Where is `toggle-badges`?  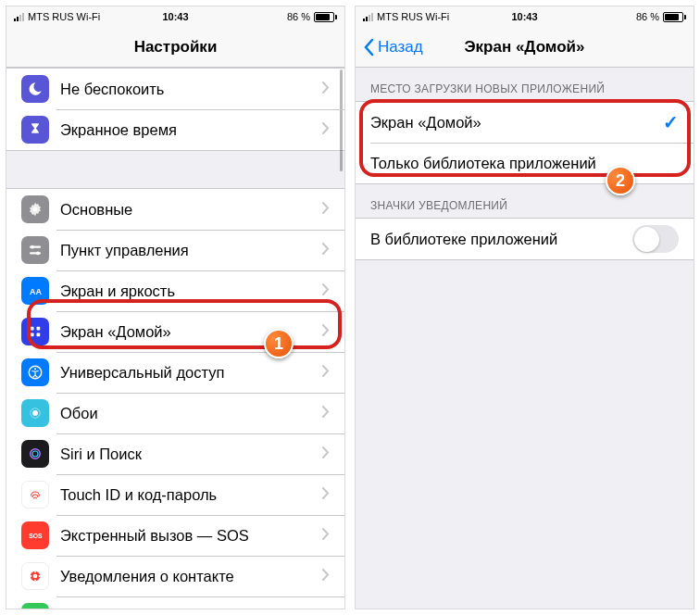
toggle-badges is located at coordinates (656, 239).